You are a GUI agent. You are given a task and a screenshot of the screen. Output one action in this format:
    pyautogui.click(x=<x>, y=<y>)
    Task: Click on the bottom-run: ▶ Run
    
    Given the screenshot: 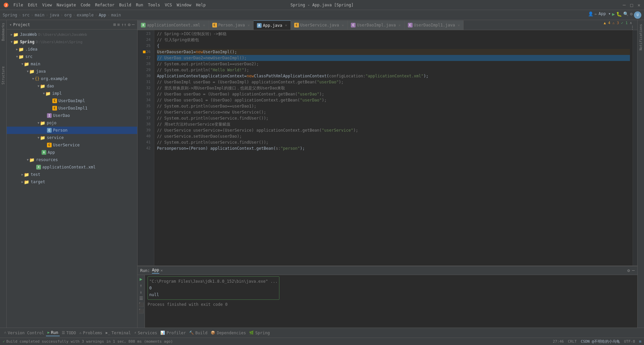 What is the action you would take?
    pyautogui.click(x=53, y=333)
    